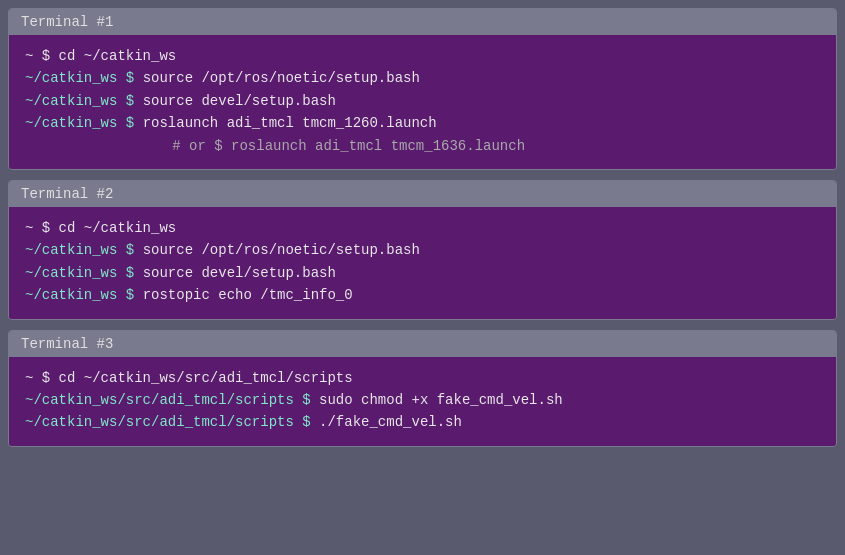 The width and height of the screenshot is (845, 555). What do you see at coordinates (422, 378) in the screenshot?
I see `terminal-line: ~ $ cd ~/catkin_ws/src/adi_tmcl/scripts` at bounding box center [422, 378].